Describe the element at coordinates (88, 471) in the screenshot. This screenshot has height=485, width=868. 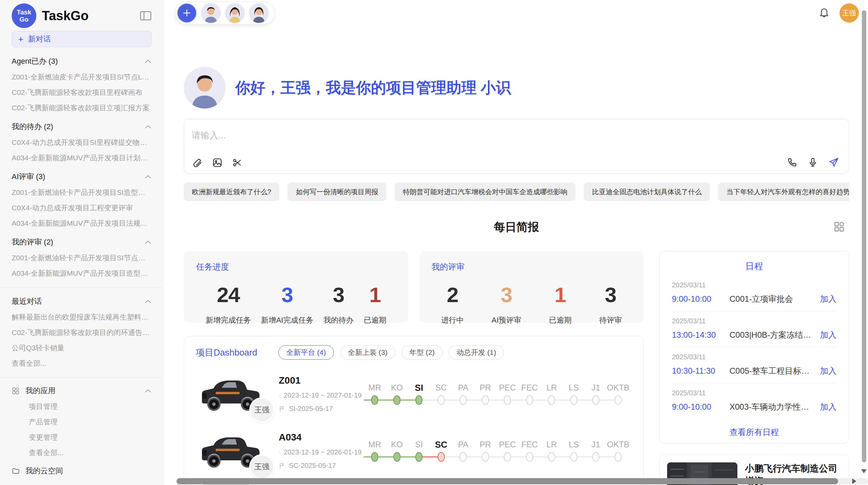
I see `cloud-label: 我的云空间` at that location.